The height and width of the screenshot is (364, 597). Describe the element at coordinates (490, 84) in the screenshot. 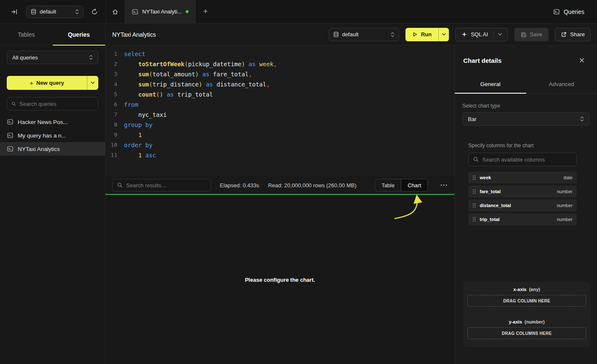

I see `tab-general: General` at that location.